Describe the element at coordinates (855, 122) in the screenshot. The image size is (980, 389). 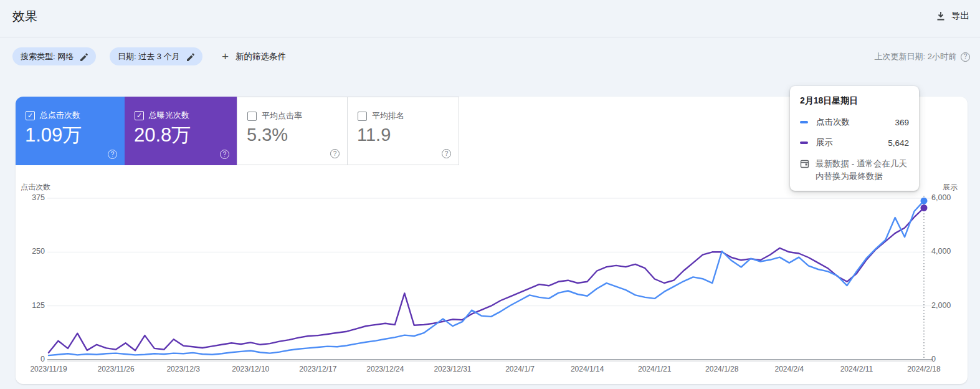
I see `tooltip-row-clicks: 点击次数 369` at that location.